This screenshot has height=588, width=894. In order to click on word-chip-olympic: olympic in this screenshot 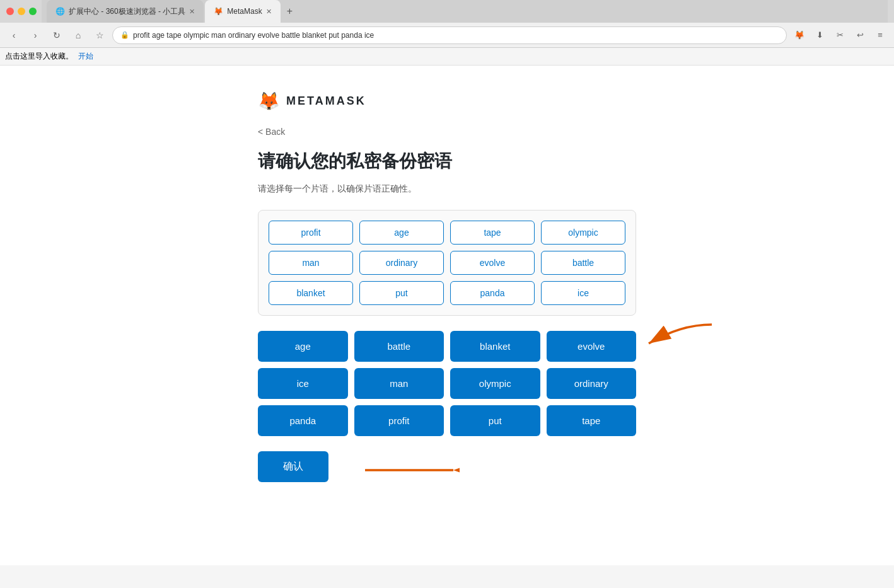, I will do `click(583, 233)`.